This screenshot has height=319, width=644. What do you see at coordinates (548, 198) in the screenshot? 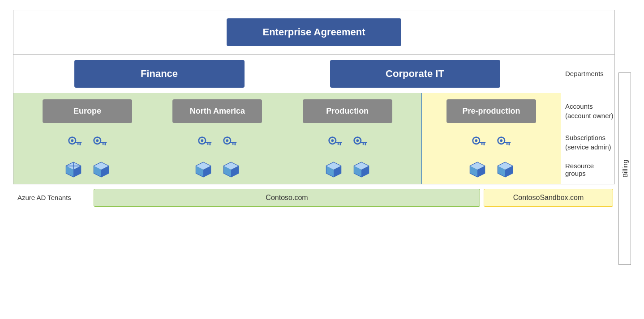
I see `tenant-sandbox: ContosoSandbox.com` at bounding box center [548, 198].